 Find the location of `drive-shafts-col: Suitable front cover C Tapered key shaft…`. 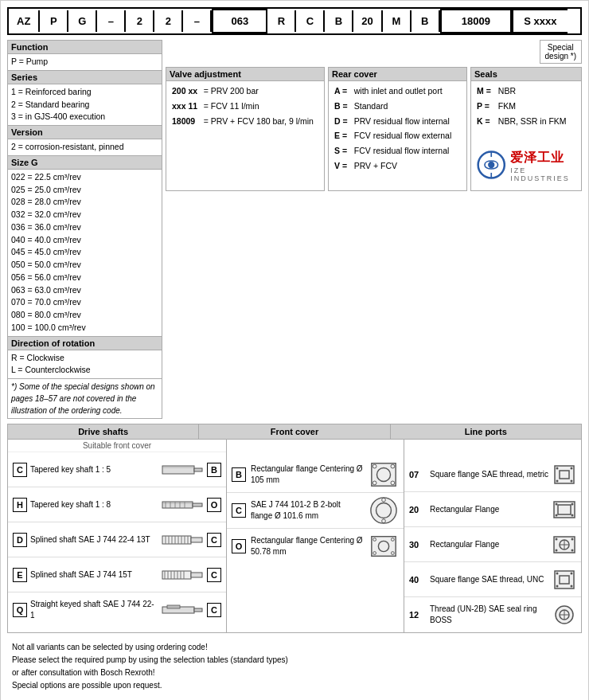

drive-shafts-col: Suitable front cover C Tapered key shaft… is located at coordinates (118, 536).